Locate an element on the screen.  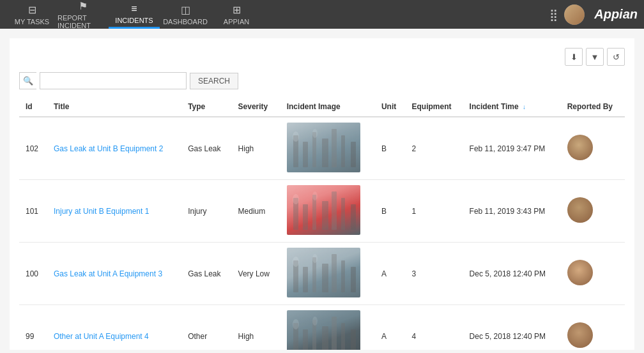
incidents-icon: ≡ is located at coordinates (134, 9).